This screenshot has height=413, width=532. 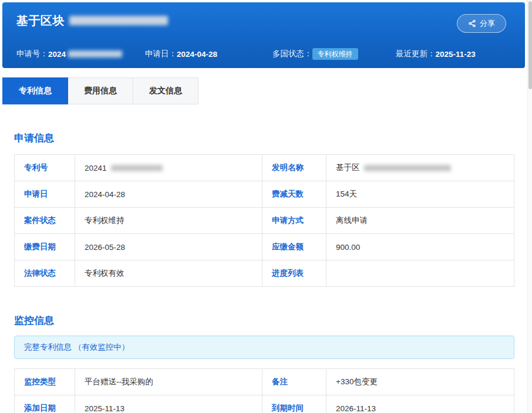 I want to click on section-title-monitor-info: 监控信息, so click(x=264, y=320).